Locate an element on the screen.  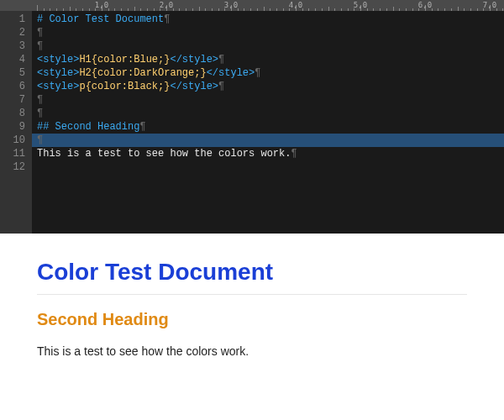
markdown-heading-token: ## Second Heading is located at coordinates (88, 127).